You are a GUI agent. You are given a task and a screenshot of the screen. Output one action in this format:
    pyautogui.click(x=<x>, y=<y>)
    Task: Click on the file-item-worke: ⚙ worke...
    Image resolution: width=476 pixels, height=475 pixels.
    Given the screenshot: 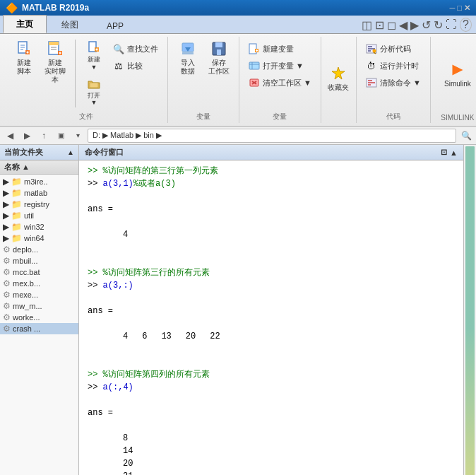 What is the action you would take?
    pyautogui.click(x=40, y=317)
    